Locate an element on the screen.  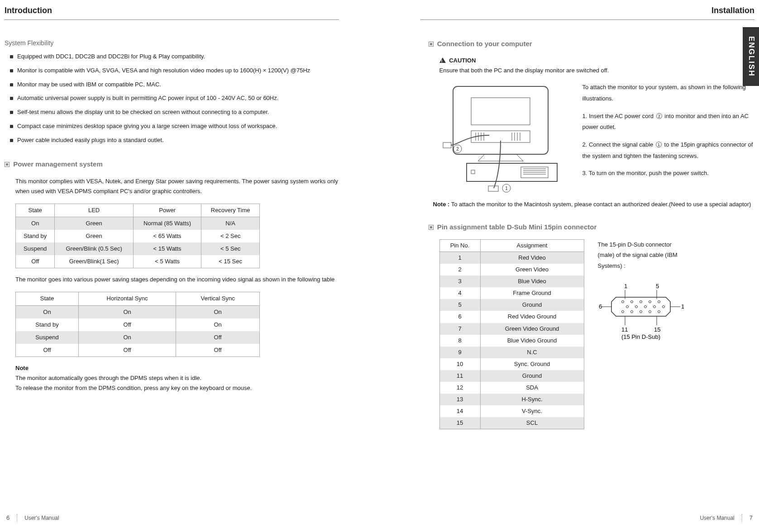
cell: 2 is located at coordinates (460, 270).